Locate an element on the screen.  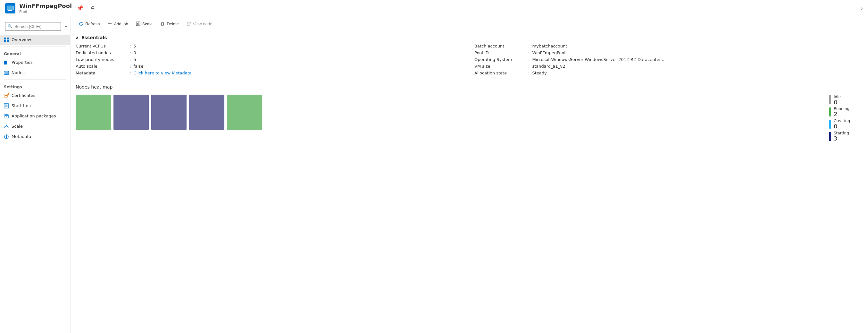
toolbar: Refresh Add job Scale is located at coordinates (469, 24).